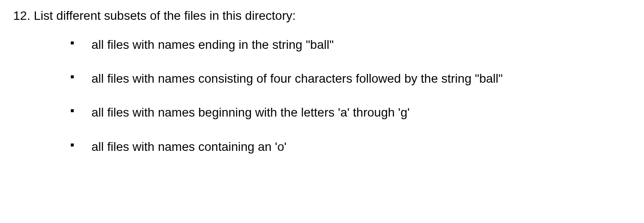  Describe the element at coordinates (322, 16) in the screenshot. I see `question-line: 12. List different subsets of the files …` at that location.